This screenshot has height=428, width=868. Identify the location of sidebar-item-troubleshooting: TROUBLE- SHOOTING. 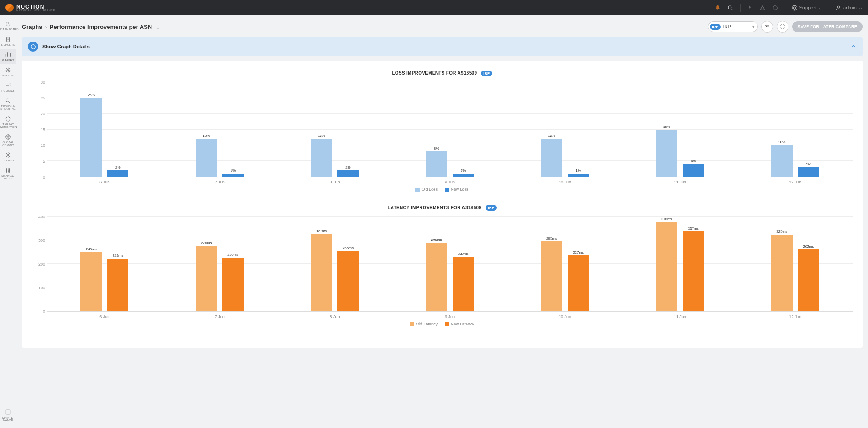
(8, 104).